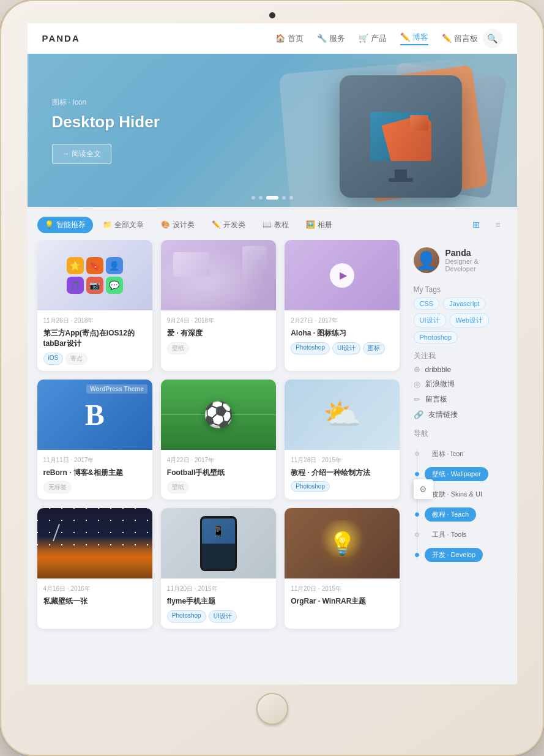  What do you see at coordinates (436, 337) in the screenshot?
I see `sidebar-tag: Photoshop` at bounding box center [436, 337].